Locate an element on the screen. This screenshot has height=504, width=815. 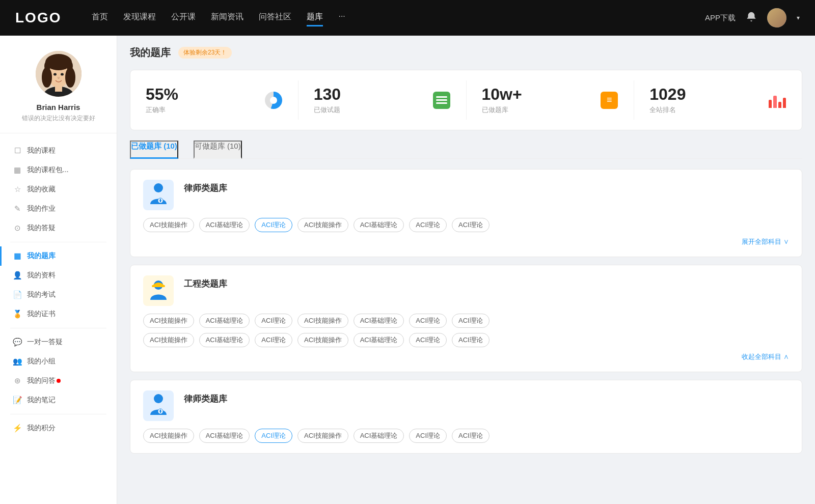
user-menu-chevron: ▾ is located at coordinates (798, 18).